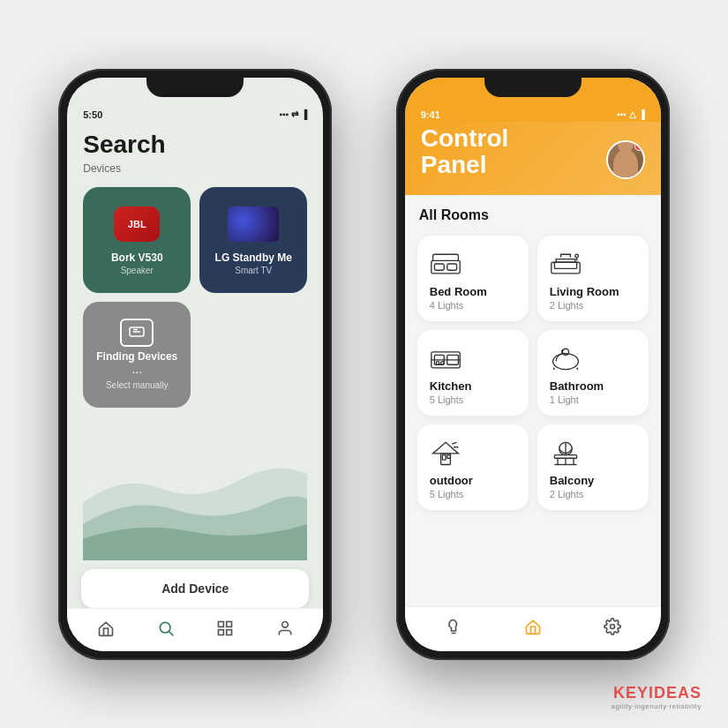 This screenshot has width=728, height=728. I want to click on search-title: Search, so click(195, 145).